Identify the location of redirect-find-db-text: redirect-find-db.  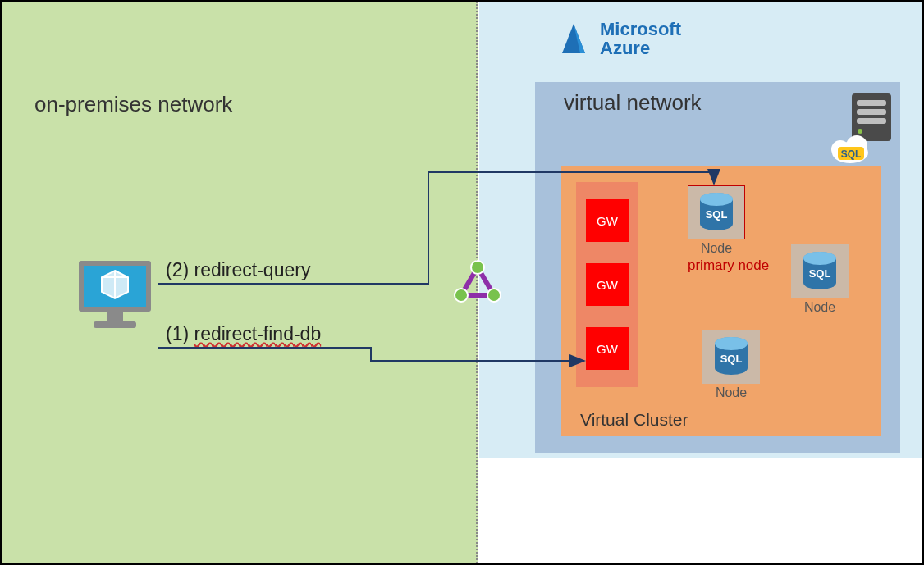
(258, 334).